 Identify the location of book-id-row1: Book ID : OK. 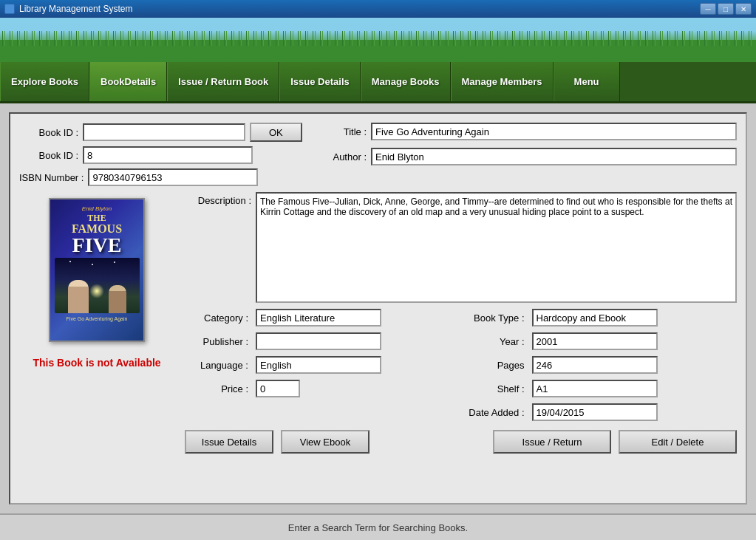
(163, 132).